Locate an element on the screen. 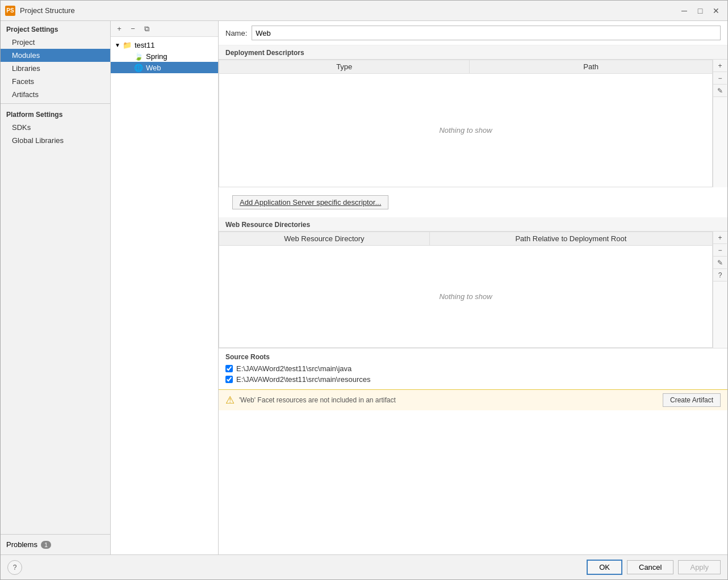 This screenshot has width=728, height=580. tree-toolbar: + − ⧉ is located at coordinates (165, 29).